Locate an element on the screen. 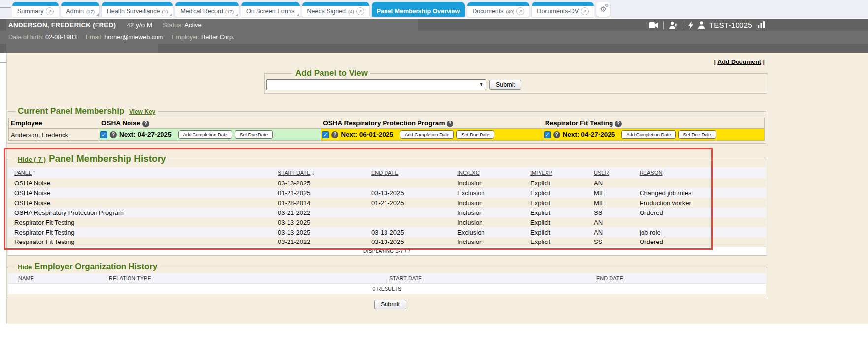 Image resolution: width=868 pixels, height=364 pixels. tab-medical-record: Medical Record(17) is located at coordinates (207, 9).